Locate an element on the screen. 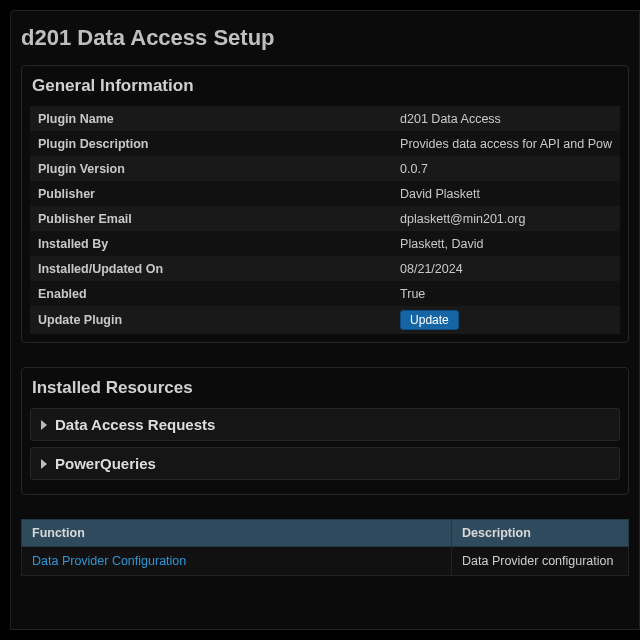 Image resolution: width=640 pixels, height=640 pixels. functions-header-description: Description is located at coordinates (540, 534).